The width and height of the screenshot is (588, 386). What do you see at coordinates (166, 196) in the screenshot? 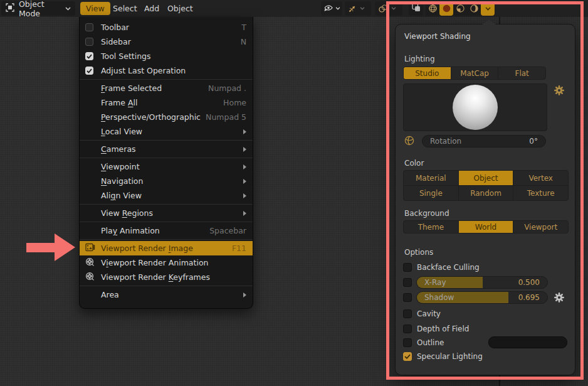
I see `menu-item-align-view: Align View` at bounding box center [166, 196].